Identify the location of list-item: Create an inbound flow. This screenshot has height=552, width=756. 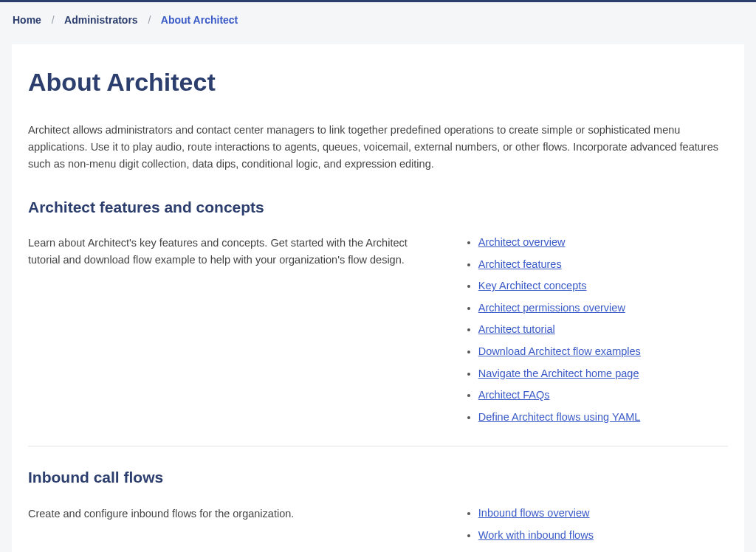
(603, 551).